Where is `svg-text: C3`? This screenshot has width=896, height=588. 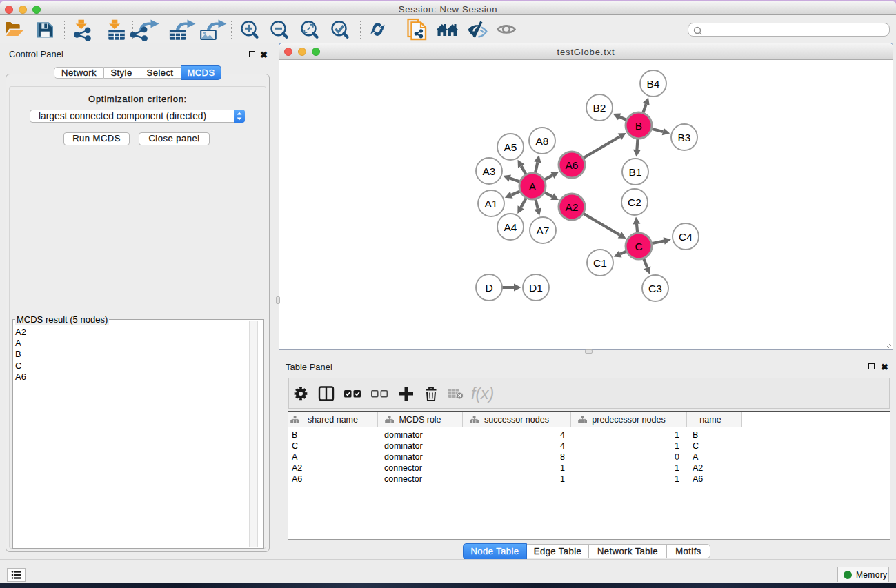
svg-text: C3 is located at coordinates (655, 288).